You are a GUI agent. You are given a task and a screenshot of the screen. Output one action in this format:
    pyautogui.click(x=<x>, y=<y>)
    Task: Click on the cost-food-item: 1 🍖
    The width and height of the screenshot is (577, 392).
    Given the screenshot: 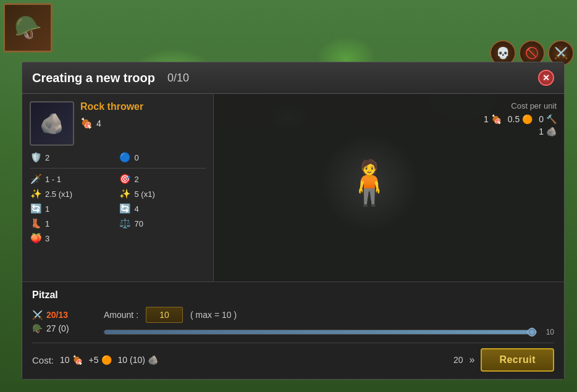 What is the action you would take?
    pyautogui.click(x=493, y=119)
    